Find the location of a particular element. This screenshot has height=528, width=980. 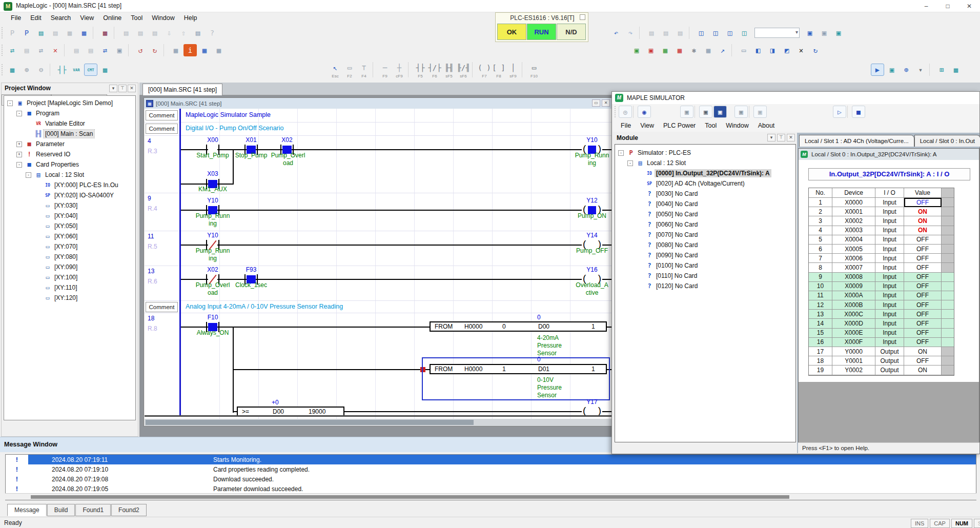

tree-expander-icon: + is located at coordinates (19, 145).